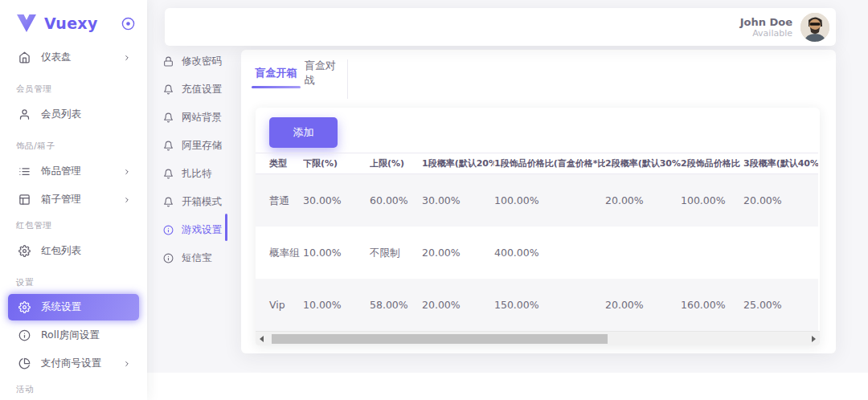  Describe the element at coordinates (61, 251) in the screenshot. I see `sidebar-item-label: 红包列表` at that location.